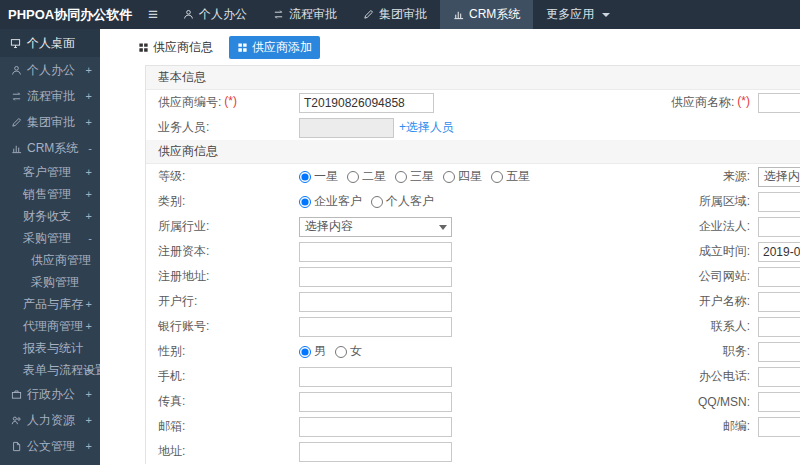 The image size is (800, 465). I want to click on bank-account-input, so click(376, 327).